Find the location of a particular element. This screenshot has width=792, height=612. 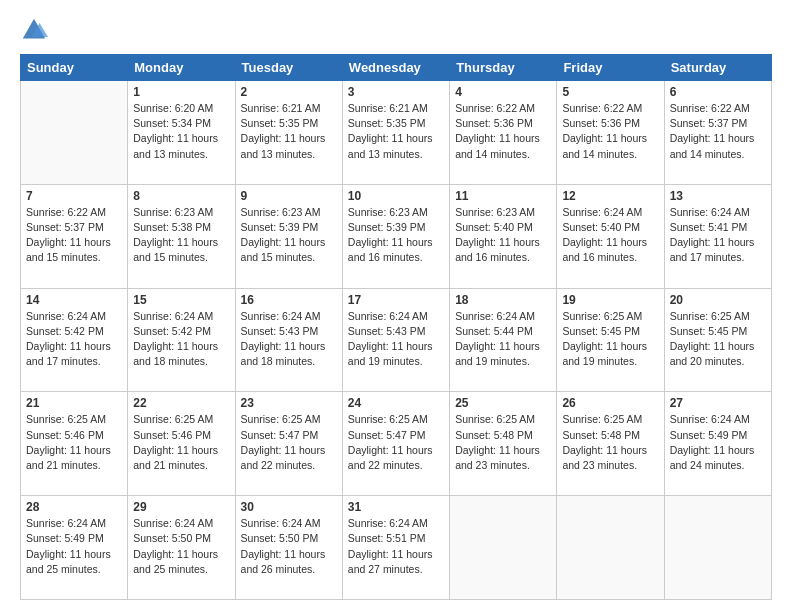

header is located at coordinates (396, 30).